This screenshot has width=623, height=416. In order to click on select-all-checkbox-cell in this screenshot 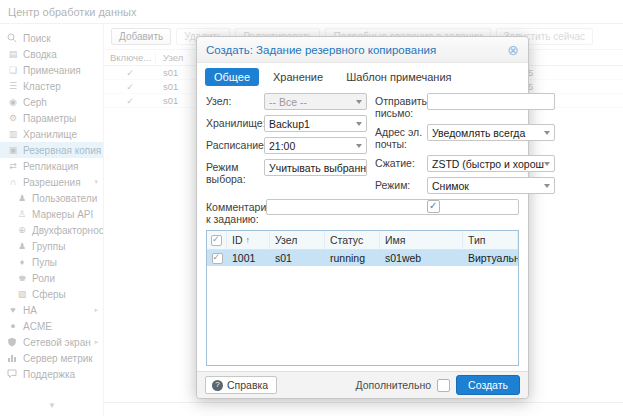, I will do `click(217, 240)`.